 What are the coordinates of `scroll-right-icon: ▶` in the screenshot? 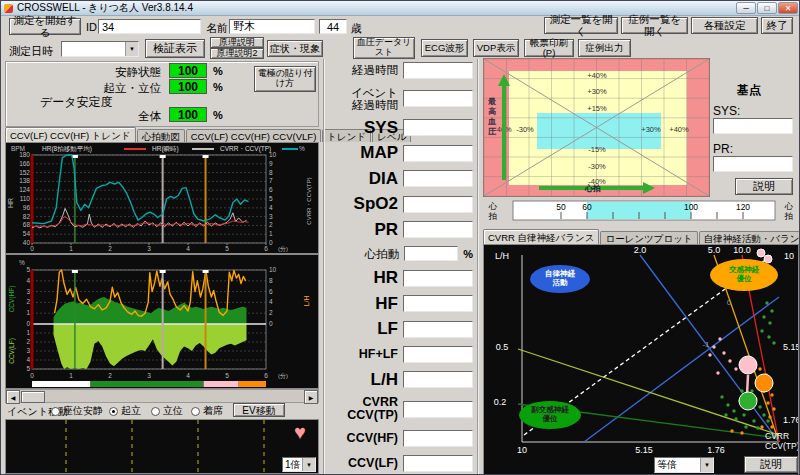 It's located at (311, 397).